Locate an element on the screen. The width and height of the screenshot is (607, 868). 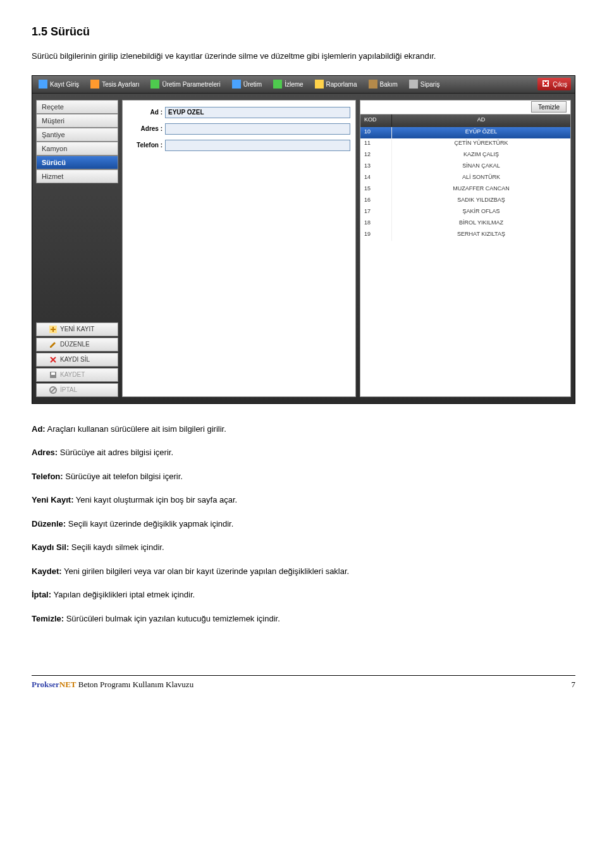
toolbar-label: Raporlama is located at coordinates (341, 85).